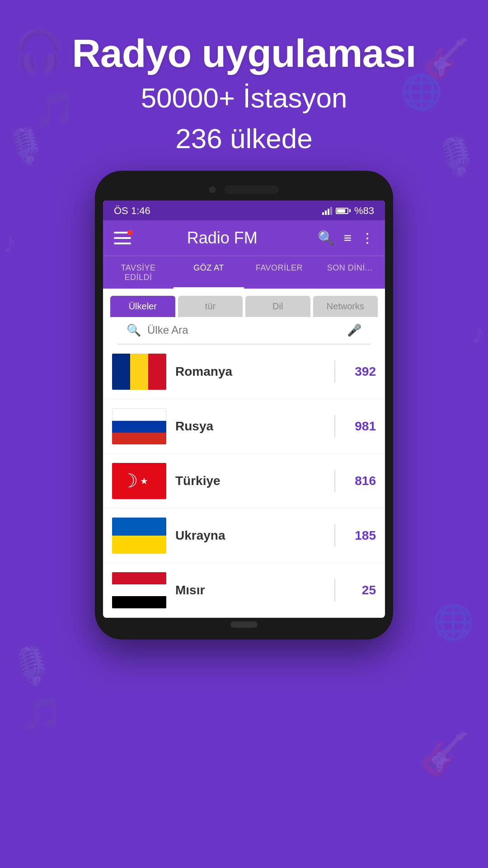  I want to click on browse-tab-networks: Networks, so click(346, 306).